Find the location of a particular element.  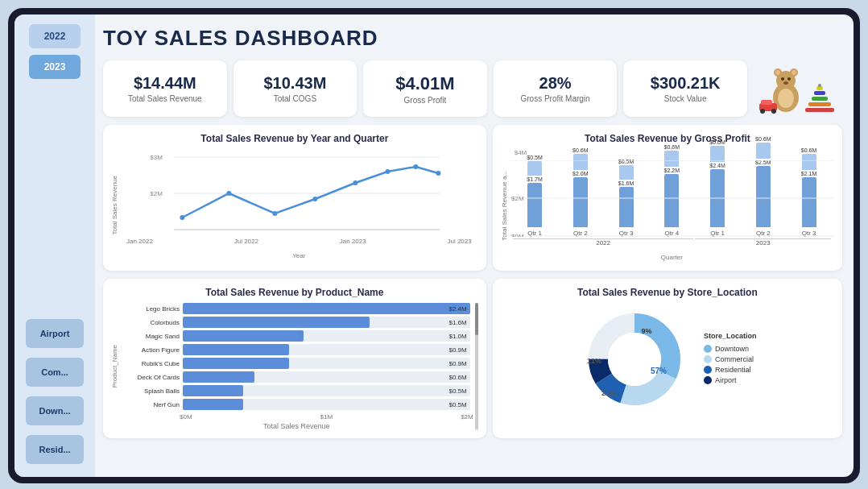

kpi-gross-profit-label: Gross Profit is located at coordinates (425, 100).